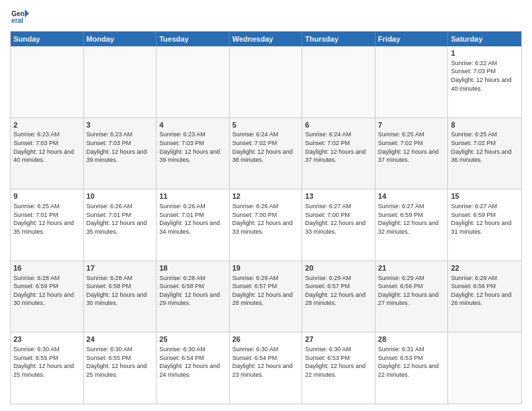 This screenshot has width=532, height=411. I want to click on day-number: 24, so click(120, 340).